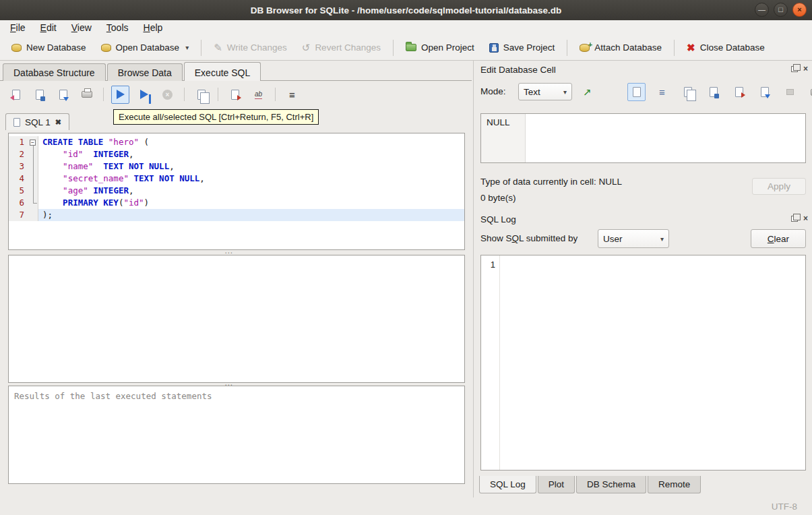 The image size is (812, 515). I want to click on save-sql-file-button, so click(39, 94).